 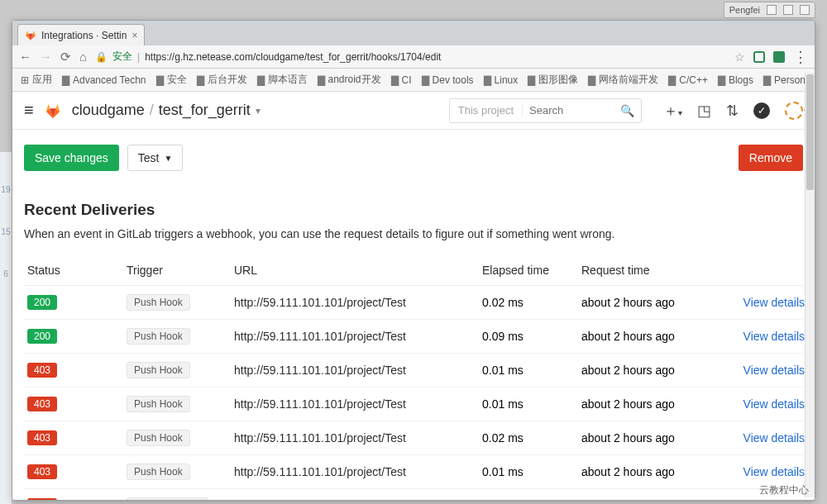 I want to click on bookmark-label: 脚本语言, so click(x=288, y=79).